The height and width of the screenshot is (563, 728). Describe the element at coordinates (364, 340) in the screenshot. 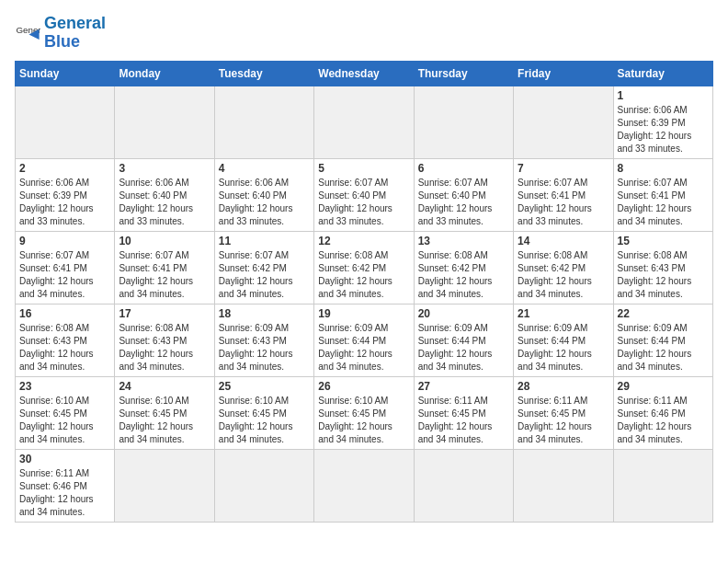

I see `calendar-cell: 19Sunrise: 6:09 AMSunset: 6:44 PMDayligh…` at that location.